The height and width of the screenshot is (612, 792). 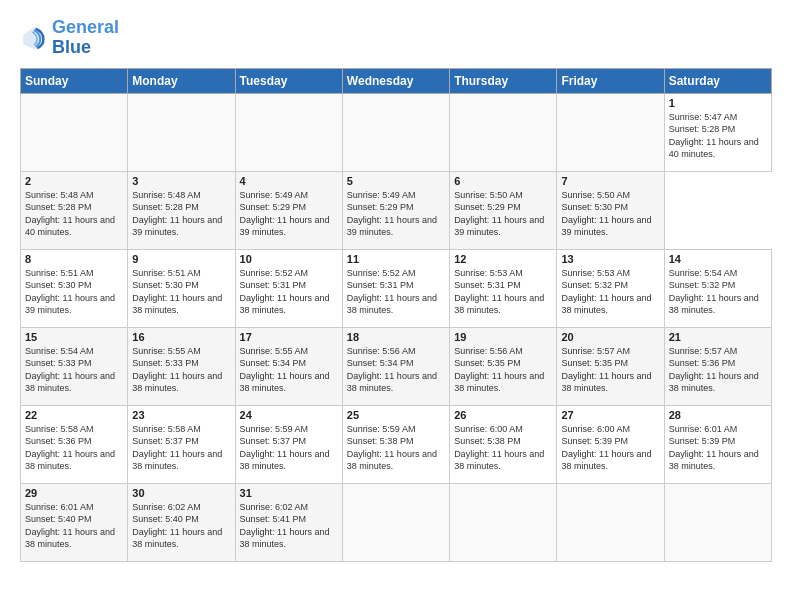 What do you see at coordinates (181, 259) in the screenshot?
I see `day-number: 9` at bounding box center [181, 259].